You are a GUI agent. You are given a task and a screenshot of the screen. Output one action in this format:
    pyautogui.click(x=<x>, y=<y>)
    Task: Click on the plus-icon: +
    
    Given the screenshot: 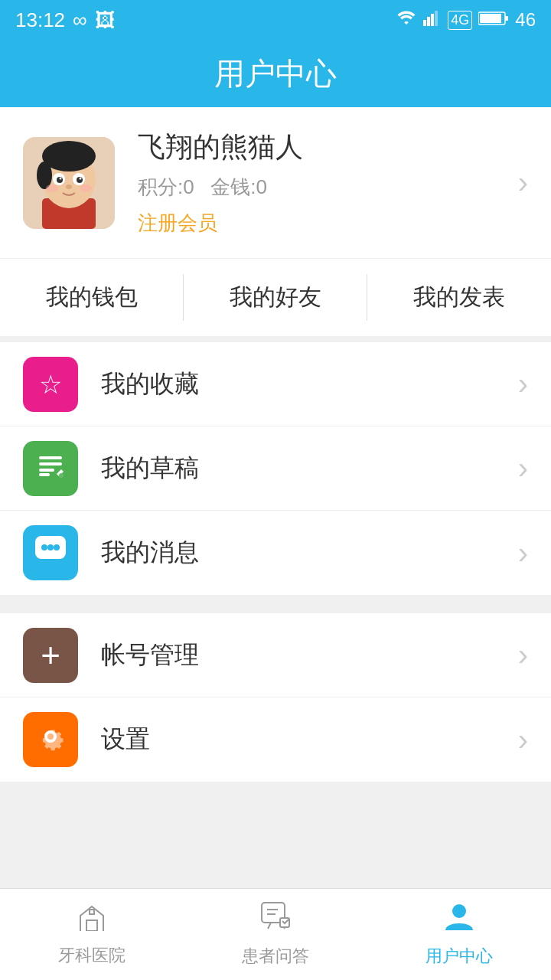 What is the action you would take?
    pyautogui.click(x=51, y=655)
    